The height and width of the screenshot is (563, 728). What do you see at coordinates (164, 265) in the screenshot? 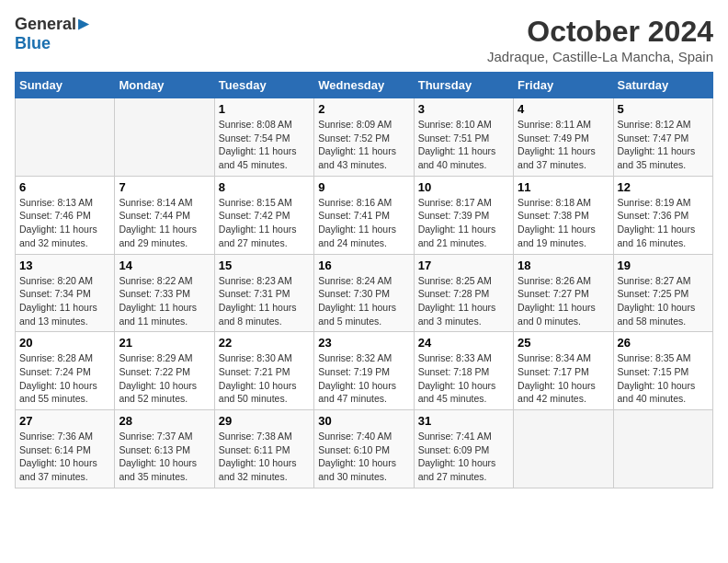
I see `day-number: 14` at bounding box center [164, 265].